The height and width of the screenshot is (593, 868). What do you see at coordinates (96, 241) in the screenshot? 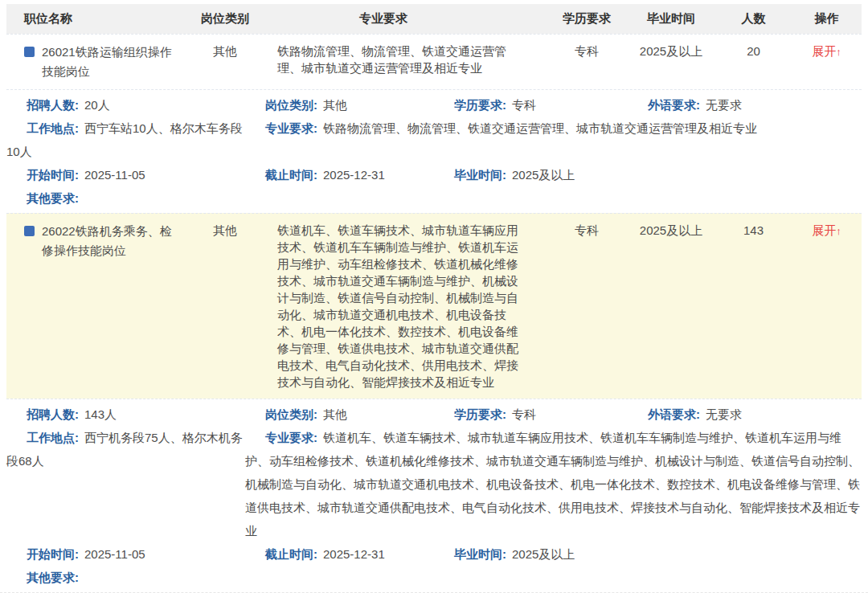
I see `job-title-cell: 26022铁路机务乘务、检修操作技能岗位` at bounding box center [96, 241].